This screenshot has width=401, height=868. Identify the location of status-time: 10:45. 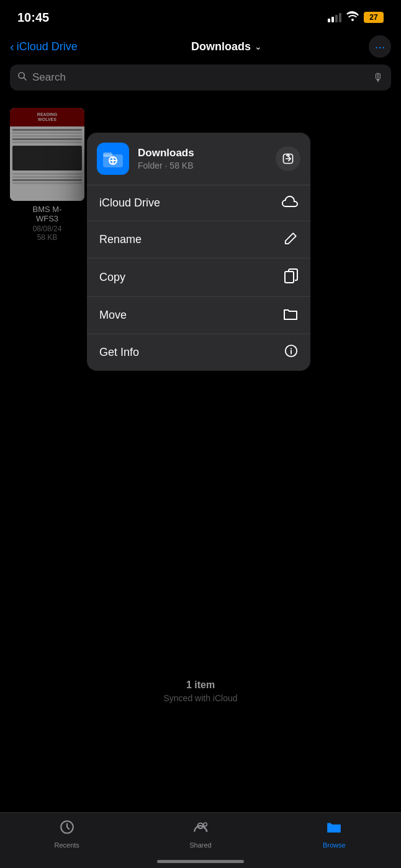
(34, 17).